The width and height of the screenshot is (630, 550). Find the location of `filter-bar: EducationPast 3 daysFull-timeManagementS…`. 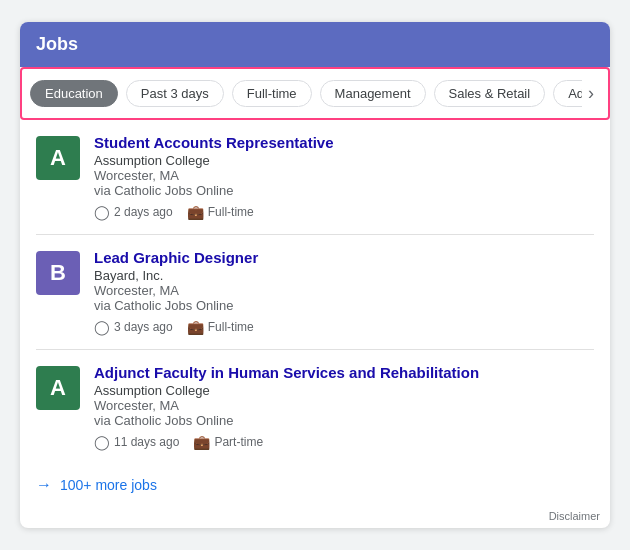

filter-bar: EducationPast 3 daysFull-timeManagementS… is located at coordinates (306, 94).